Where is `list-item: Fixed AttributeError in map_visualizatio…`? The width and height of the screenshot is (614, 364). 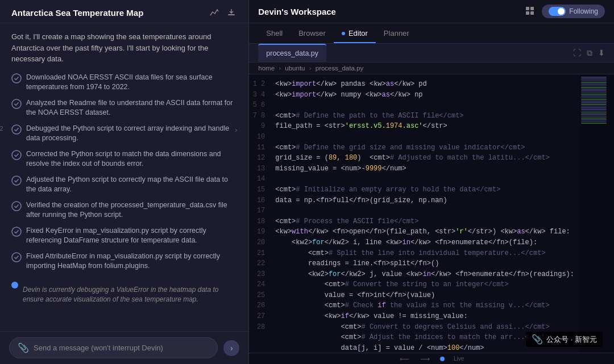
list-item: Fixed AttributeError in map_visualizatio… is located at coordinates (124, 261).